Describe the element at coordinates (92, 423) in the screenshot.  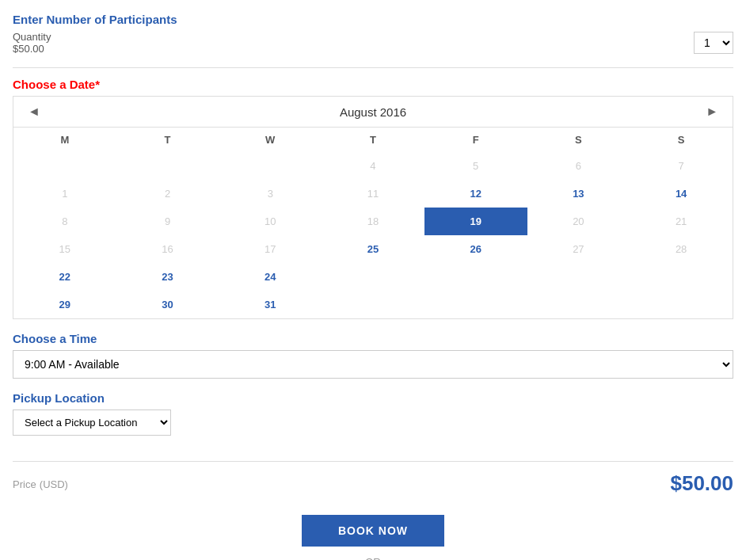
I see `pickup-select: Select a Pickup Location` at that location.